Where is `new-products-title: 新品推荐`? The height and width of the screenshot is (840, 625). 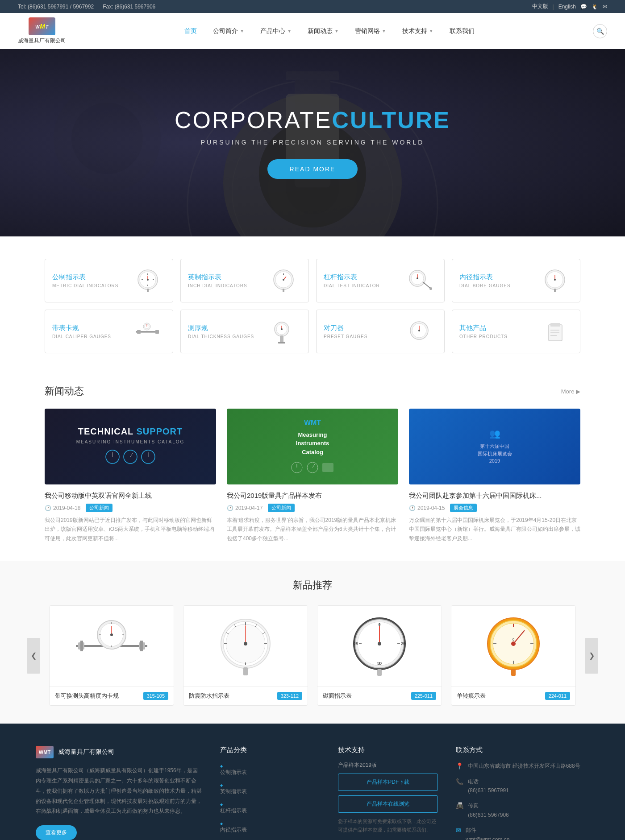 new-products-title: 新品推荐 is located at coordinates (312, 585).